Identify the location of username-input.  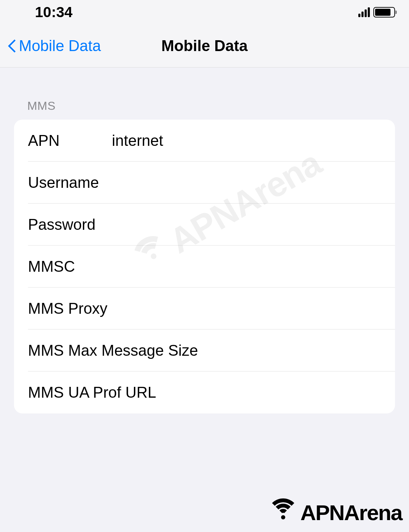
(246, 183).